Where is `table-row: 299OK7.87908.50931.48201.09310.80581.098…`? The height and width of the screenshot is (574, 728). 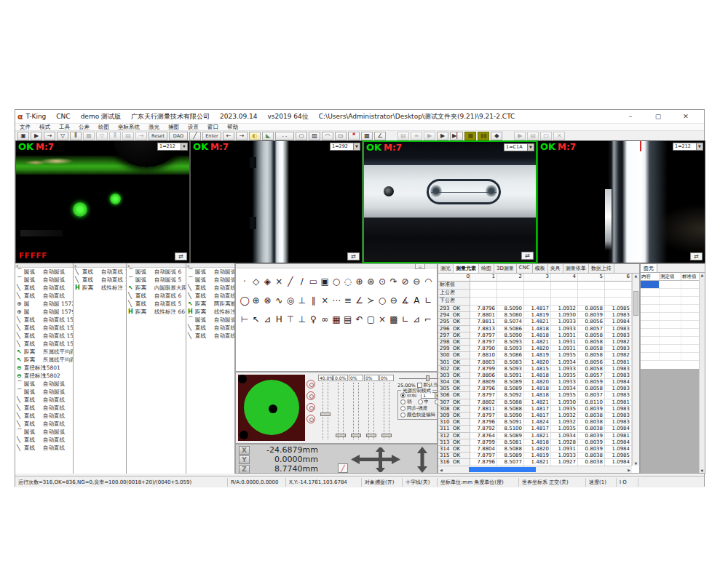
table-row: 299OK7.87908.50931.48201.09310.80581.098… is located at coordinates (535, 349).